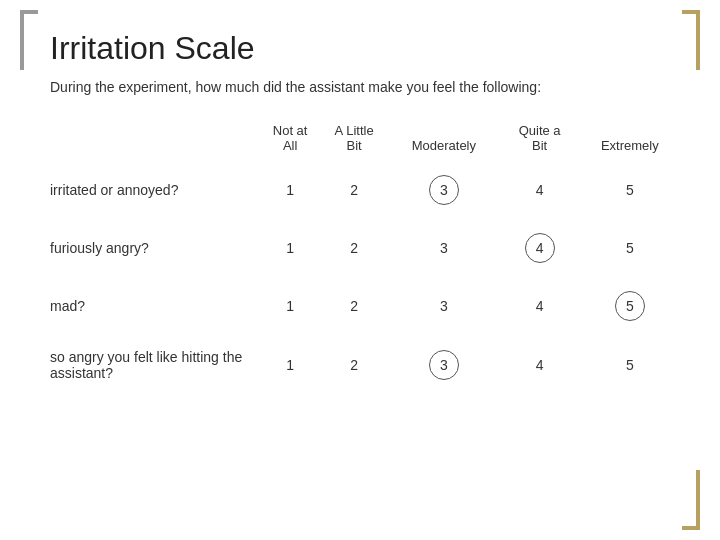 This screenshot has width=720, height=540. Describe the element at coordinates (290, 190) in the screenshot. I see `row-0-val1: 1` at that location.